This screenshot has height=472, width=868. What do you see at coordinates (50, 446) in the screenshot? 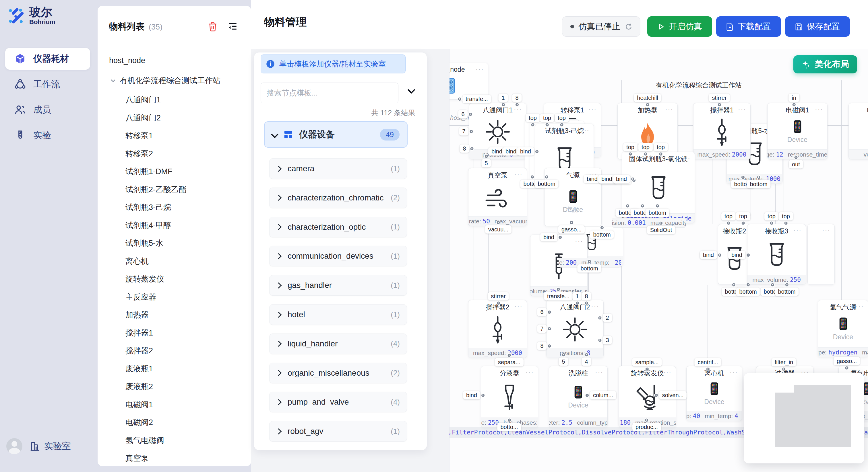
I see `sidebar-item-lab: 实验室` at bounding box center [50, 446].